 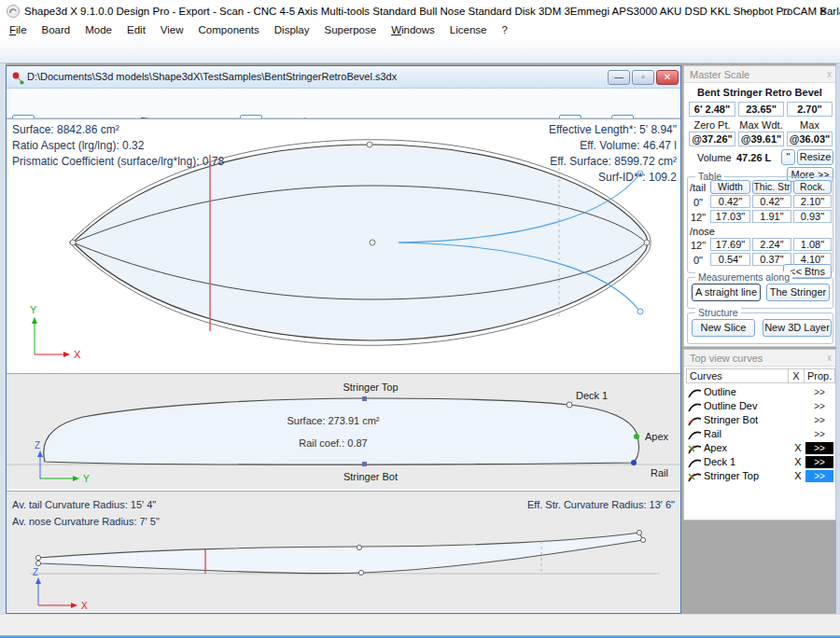 What do you see at coordinates (612, 162) in the screenshot?
I see `eff-surface-value: Eff. Surface: 8599.72 cm²` at bounding box center [612, 162].